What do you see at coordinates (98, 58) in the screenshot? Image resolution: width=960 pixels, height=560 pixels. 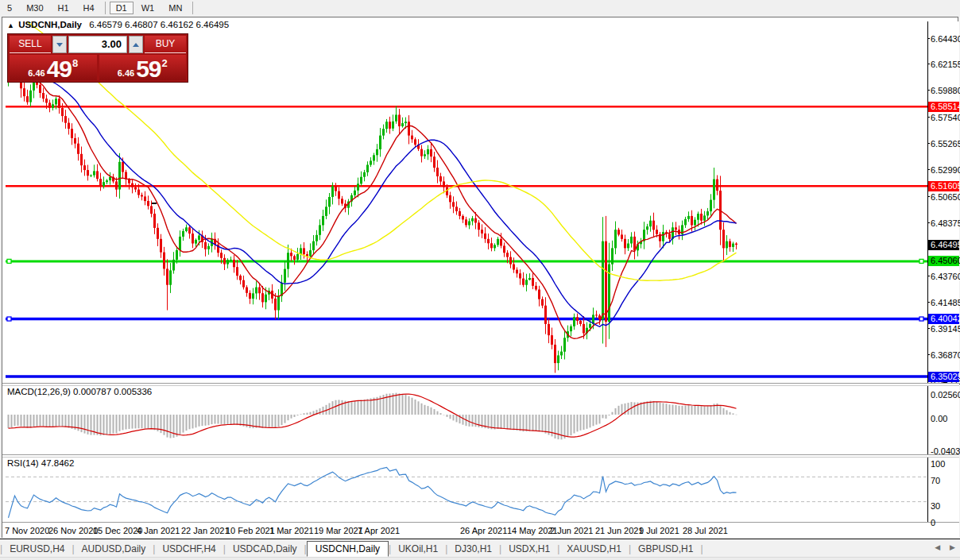 I see `one-click-trading-widget: SELL 3.00 BUY 6.46 49 8 6.46 59 2` at bounding box center [98, 58].